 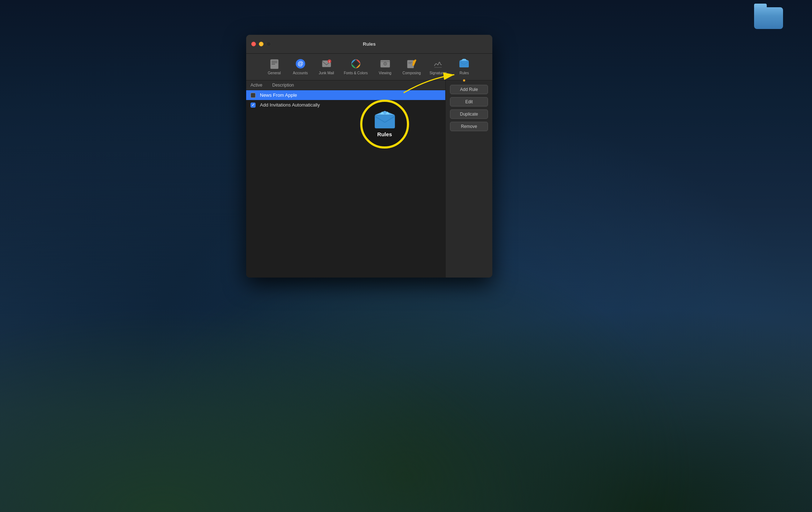 I want to click on minimize-button, so click(x=261, y=44).